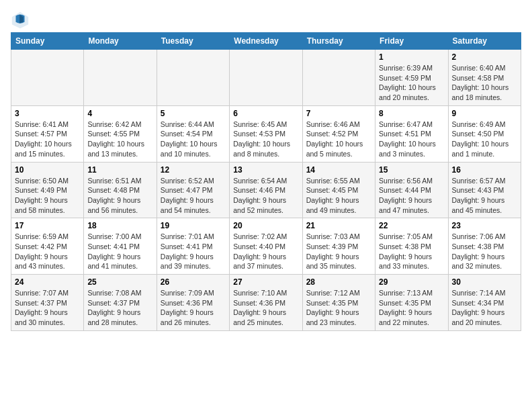  What do you see at coordinates (193, 190) in the screenshot?
I see `calendar-cell: 12Sunrise: 6:52 AM Sunset: 4:47 PM Dayli…` at bounding box center [193, 190].